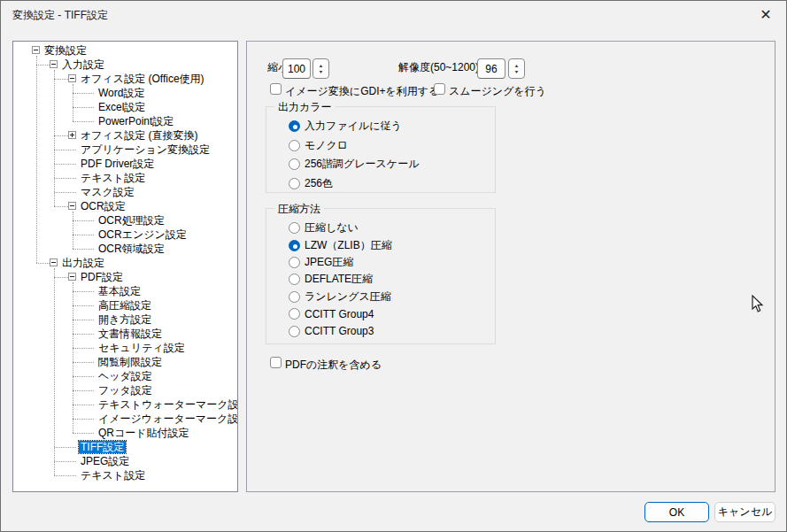 This screenshot has width=787, height=532. What do you see at coordinates (121, 93) in the screenshot?
I see `tree-item-label: Word設定` at bounding box center [121, 93].